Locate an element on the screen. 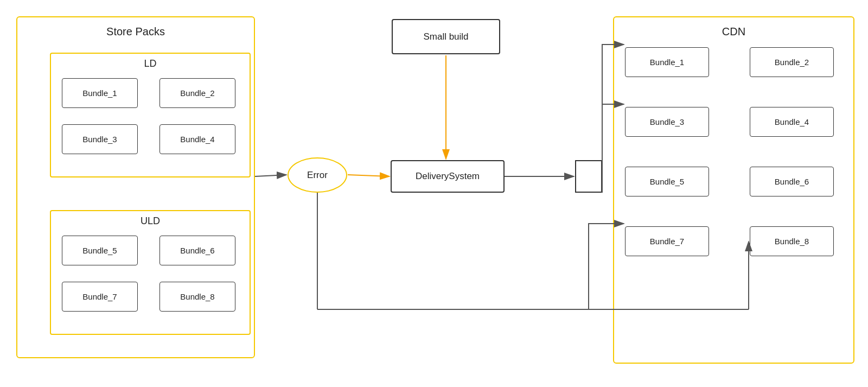 This screenshot has height=387, width=868. error-ellipse: Error is located at coordinates (317, 175).